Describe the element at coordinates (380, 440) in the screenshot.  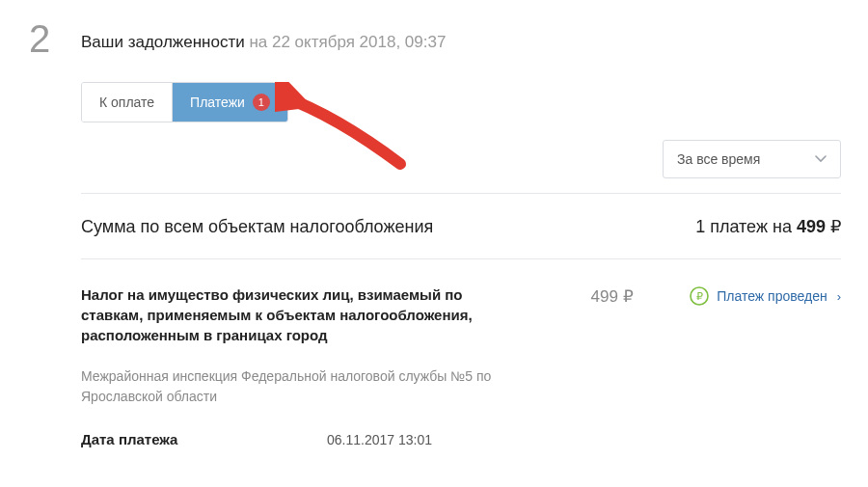
I see `payment-date-value: 06.11.2017 13:01` at that location.